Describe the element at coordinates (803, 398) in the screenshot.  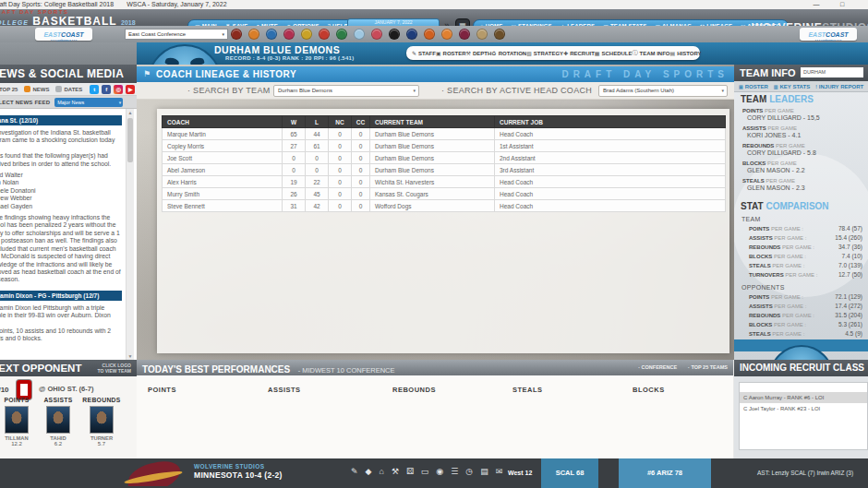
I see `recruit-row: C Aaron Murray - RANK #6 - LOI` at that location.